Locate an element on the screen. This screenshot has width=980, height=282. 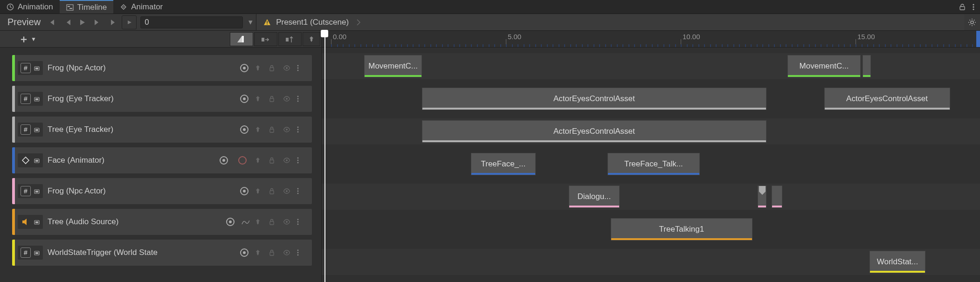
range-end-marker is located at coordinates (978, 39).